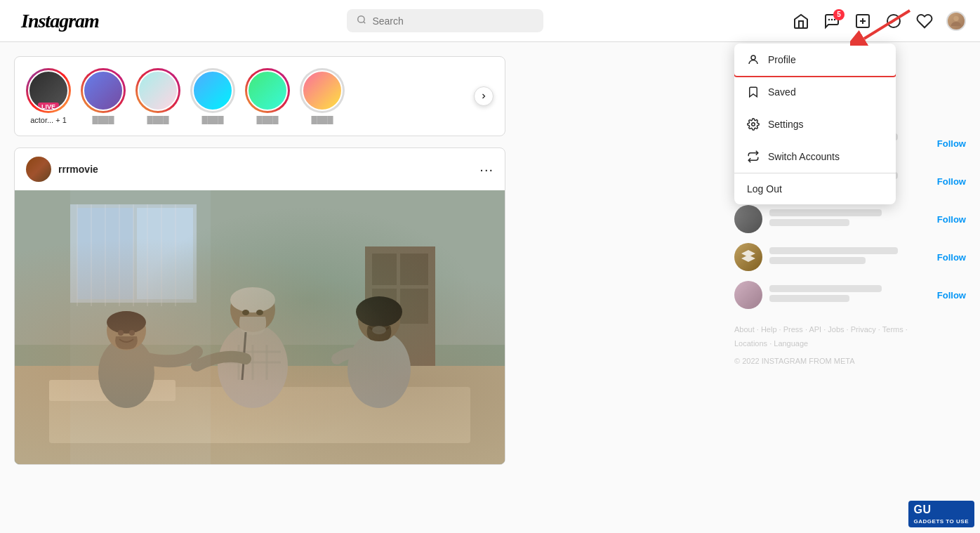  What do you see at coordinates (804, 157) in the screenshot?
I see `switch-label: Switch Accounts` at bounding box center [804, 157].